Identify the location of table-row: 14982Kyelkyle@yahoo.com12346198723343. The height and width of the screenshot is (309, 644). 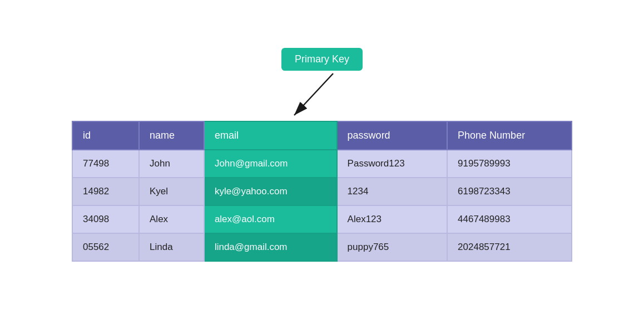
(322, 192).